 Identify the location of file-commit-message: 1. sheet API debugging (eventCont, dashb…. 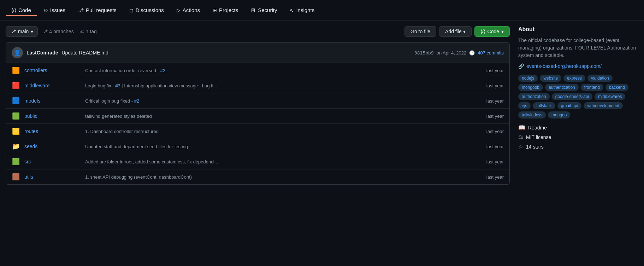
(278, 177).